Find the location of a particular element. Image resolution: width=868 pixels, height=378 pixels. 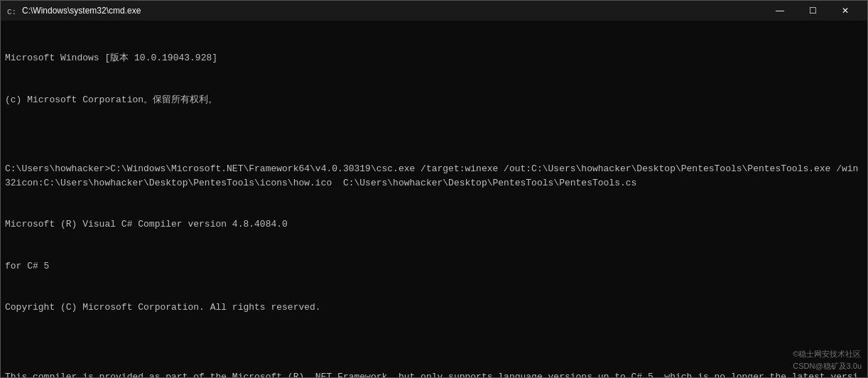

console-line-1: (c) Microsoft Corporation。保留所有权利。 is located at coordinates (434, 100).